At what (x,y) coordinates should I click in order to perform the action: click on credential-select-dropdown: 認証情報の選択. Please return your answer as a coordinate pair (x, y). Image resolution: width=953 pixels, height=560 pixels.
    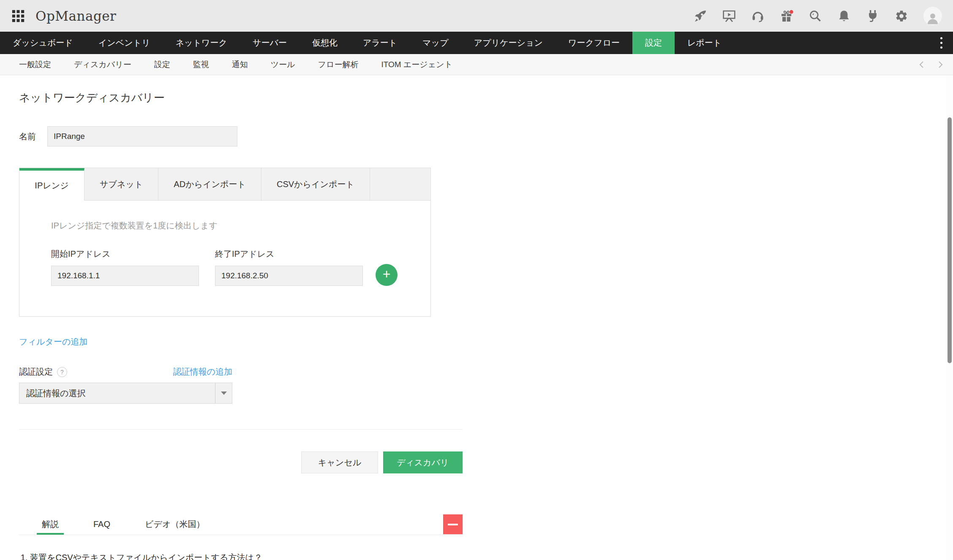
    Looking at the image, I should click on (126, 393).